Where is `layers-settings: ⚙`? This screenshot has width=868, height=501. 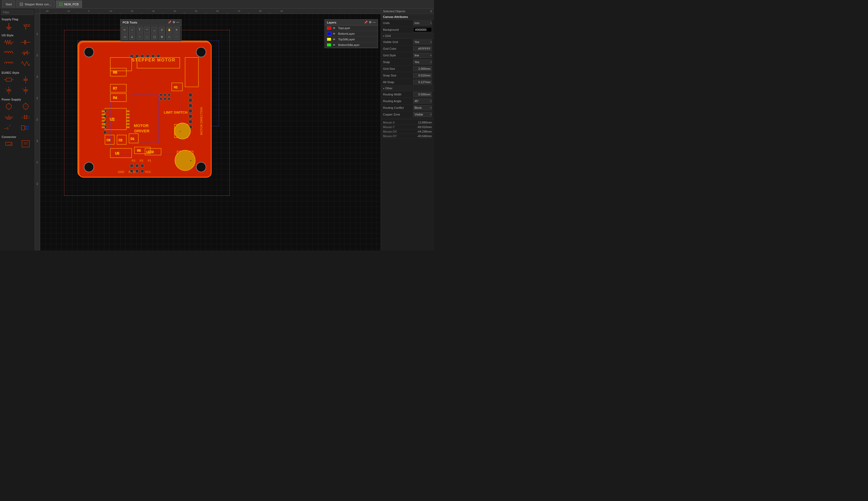
layers-settings: ⚙ is located at coordinates (370, 22).